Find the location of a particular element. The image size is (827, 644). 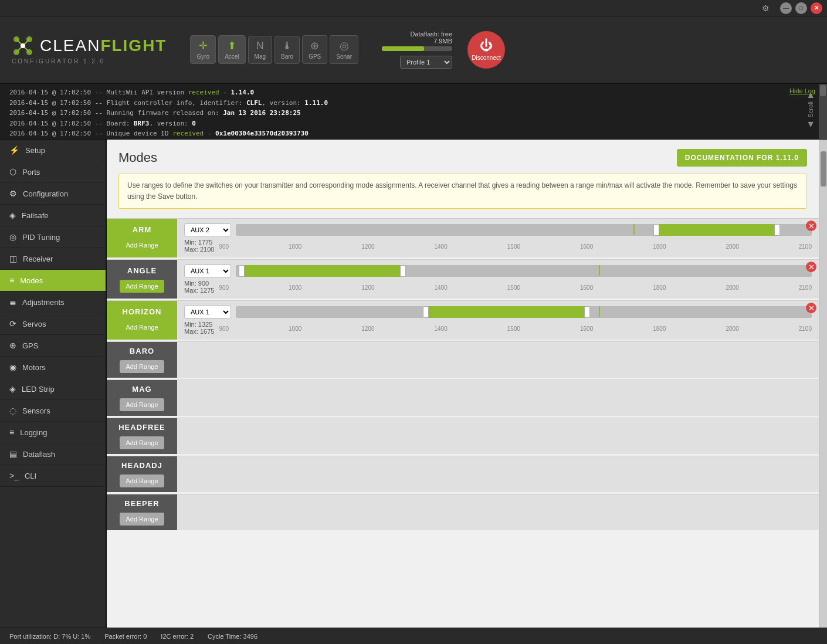

close-button: ✕ is located at coordinates (816, 8).